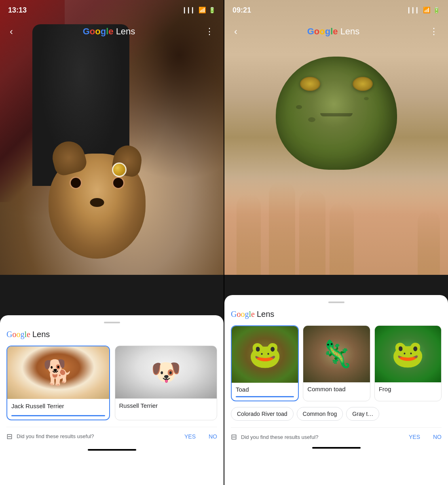  Describe the element at coordinates (317, 32) in the screenshot. I see `title-o1-right: o` at that location.